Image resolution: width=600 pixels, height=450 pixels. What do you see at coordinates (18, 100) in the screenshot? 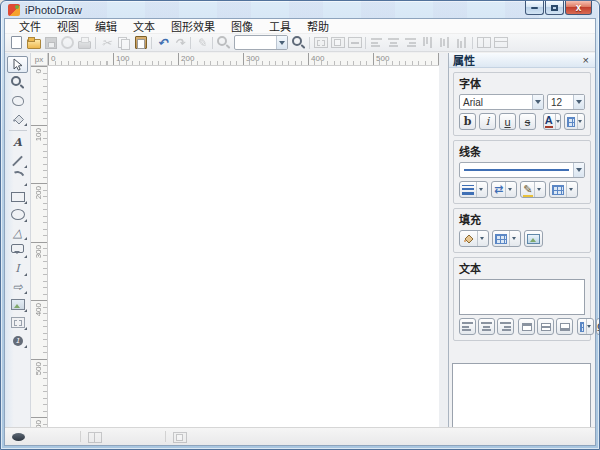
I see `lasso-icon` at bounding box center [18, 100].